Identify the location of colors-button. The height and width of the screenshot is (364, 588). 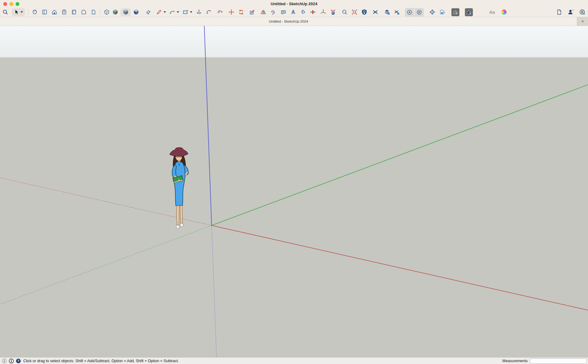
(504, 12).